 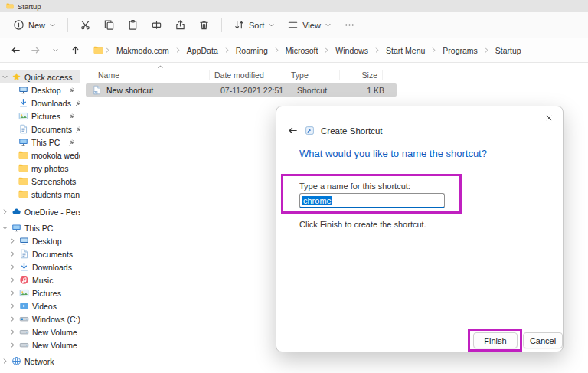 I want to click on sidebar-item-label: Windows (C:), so click(x=56, y=319).